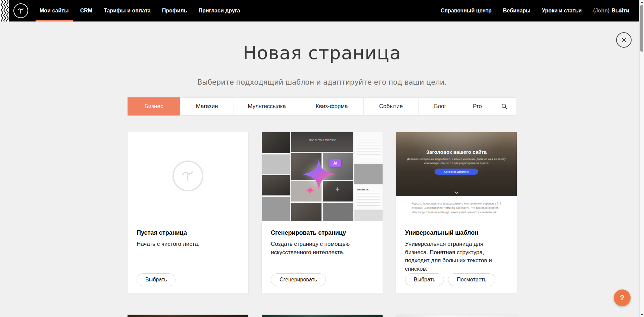 The height and width of the screenshot is (317, 644). What do you see at coordinates (624, 40) in the screenshot?
I see `close-icon` at bounding box center [624, 40].